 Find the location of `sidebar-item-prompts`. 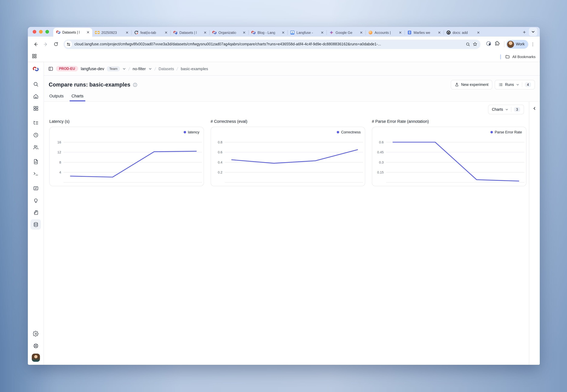

sidebar-item-prompts is located at coordinates (36, 162).